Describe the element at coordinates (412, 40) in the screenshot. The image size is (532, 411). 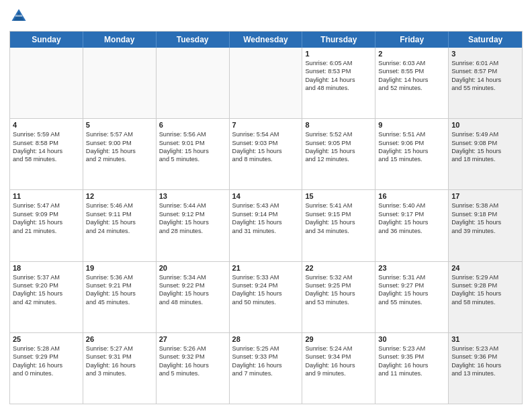
I see `weekday-header-friday: Friday` at that location.